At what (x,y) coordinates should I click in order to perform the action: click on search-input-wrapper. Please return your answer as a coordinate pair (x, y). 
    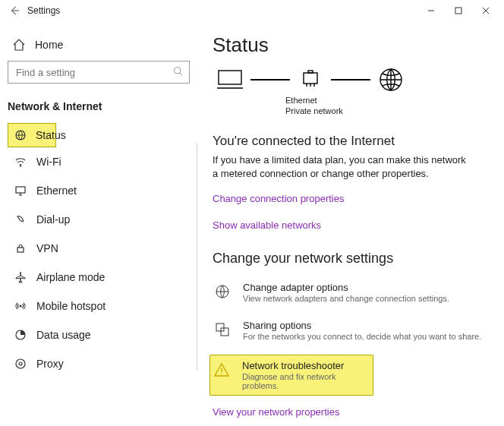
    Looking at the image, I should click on (99, 72).